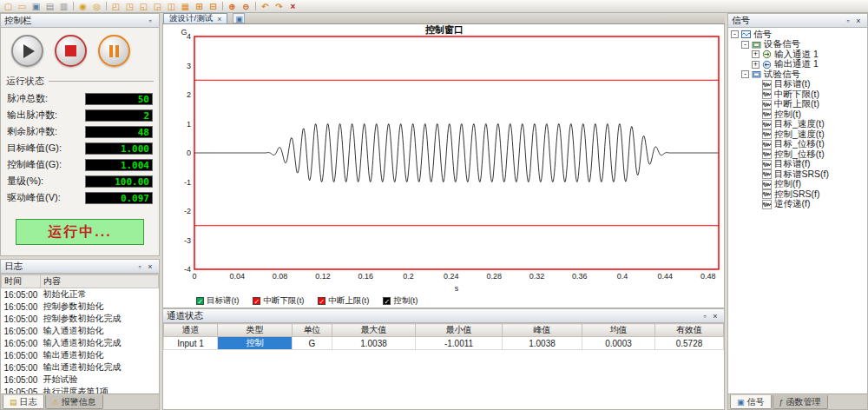 This screenshot has width=868, height=410. I want to click on log-panel-title: 日志, so click(14, 267).